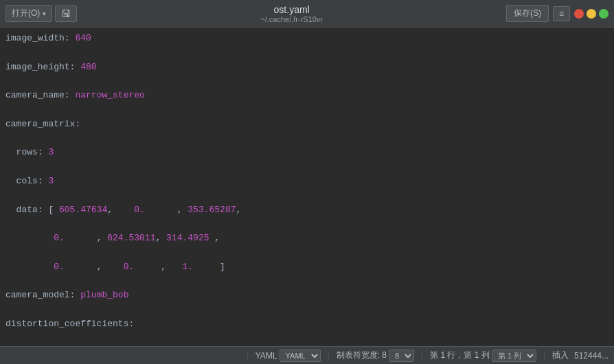  What do you see at coordinates (307, 355) in the screenshot?
I see `statusbar: | YAML YAML | 制表符宽度: 8 8 | 第 1 行，第 1 列 第…` at bounding box center [307, 355].